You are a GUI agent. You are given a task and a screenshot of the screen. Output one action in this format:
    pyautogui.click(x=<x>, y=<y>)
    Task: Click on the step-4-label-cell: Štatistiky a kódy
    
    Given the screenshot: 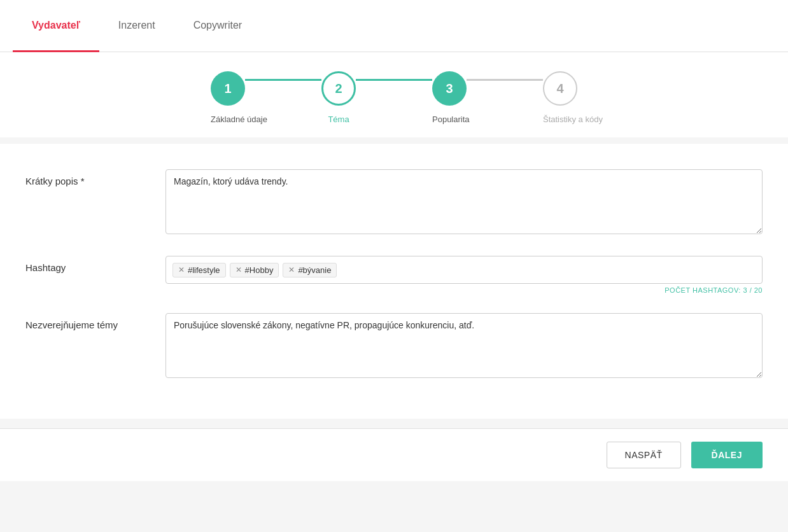 What is the action you would take?
    pyautogui.click(x=560, y=119)
    